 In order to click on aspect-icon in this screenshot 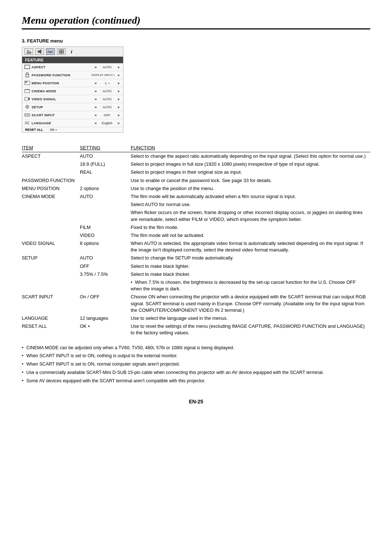, I will do `click(27, 67)`.